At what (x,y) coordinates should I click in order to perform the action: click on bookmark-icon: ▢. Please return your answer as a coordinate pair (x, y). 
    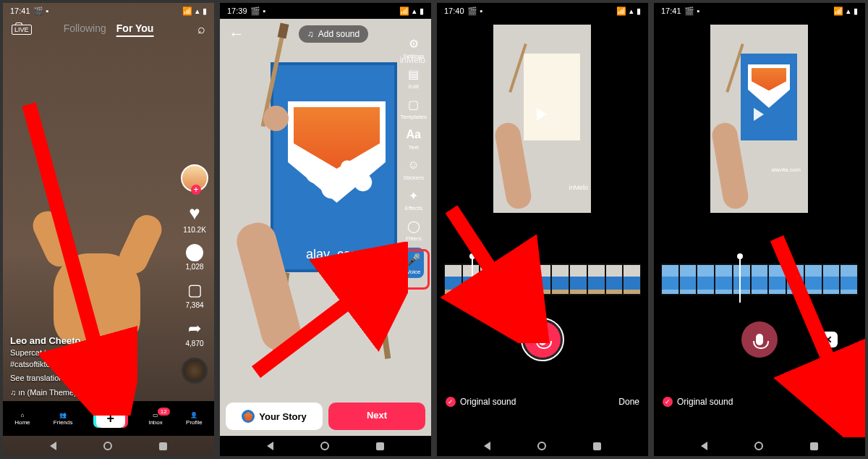
    Looking at the image, I should click on (195, 290).